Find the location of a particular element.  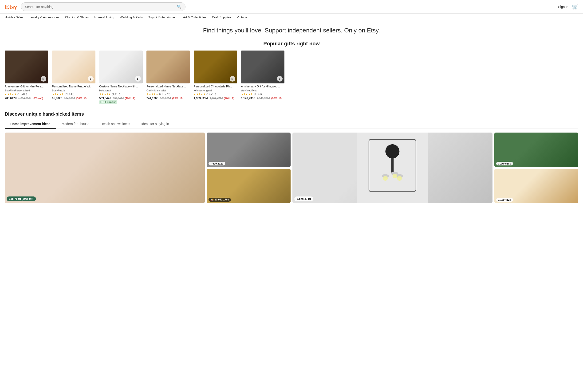

product-shop: CaitlynMinimalist is located at coordinates (168, 90).